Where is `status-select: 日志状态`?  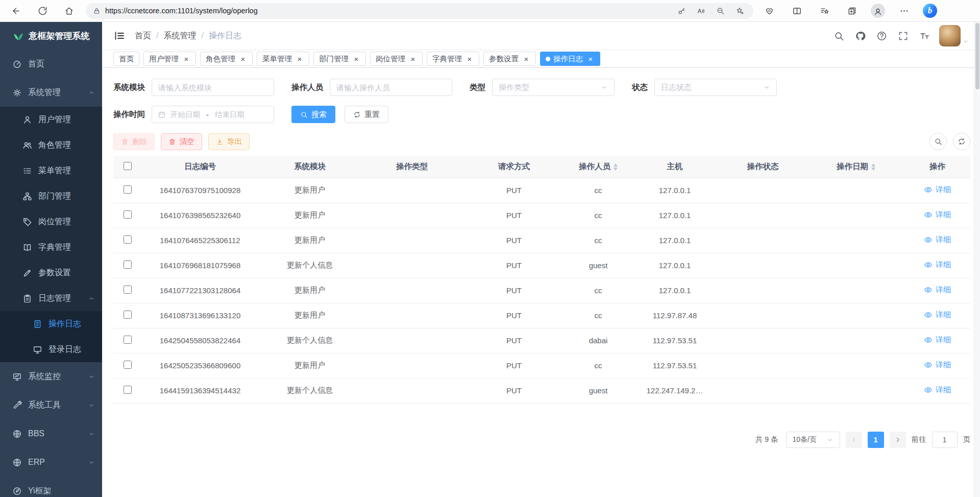
status-select: 日志状态 is located at coordinates (716, 87).